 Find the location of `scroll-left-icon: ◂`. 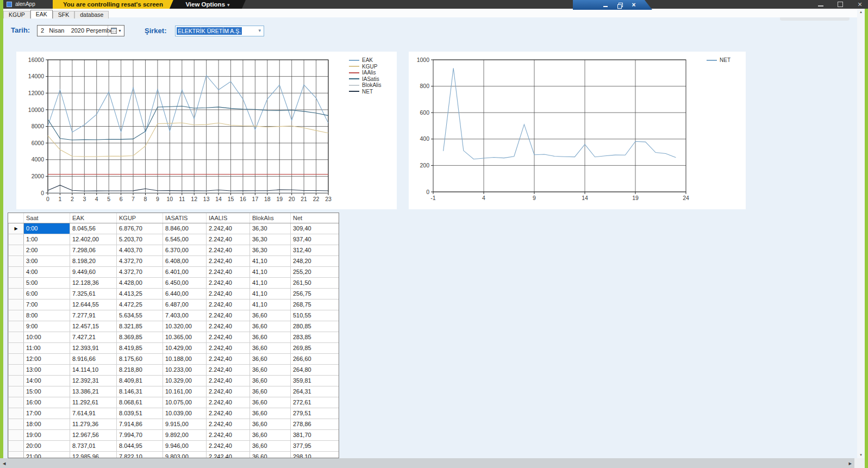

scroll-left-icon: ◂ is located at coordinates (4, 463).